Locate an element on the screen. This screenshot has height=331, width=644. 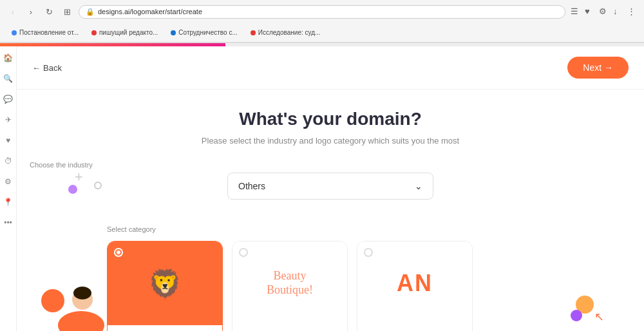
sidebar-icon-home: 🏠 is located at coordinates (8, 58).